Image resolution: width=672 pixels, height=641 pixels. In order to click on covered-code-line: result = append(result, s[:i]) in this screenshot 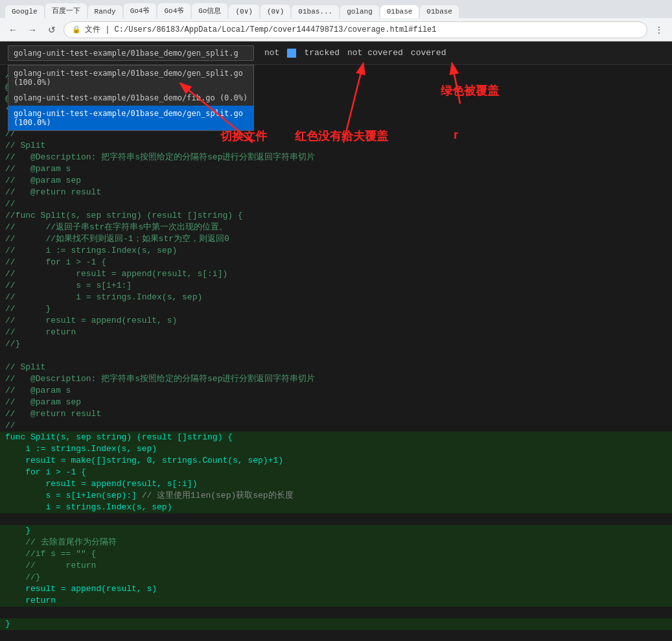, I will do `click(336, 484)`.